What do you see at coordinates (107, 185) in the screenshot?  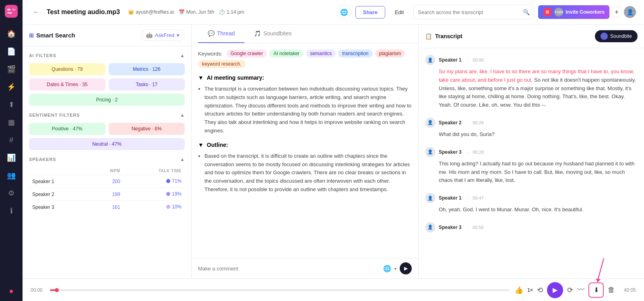 I see `speakers-section: SPEAKERS ▲ WPM TALK TIME` at bounding box center [107, 185].